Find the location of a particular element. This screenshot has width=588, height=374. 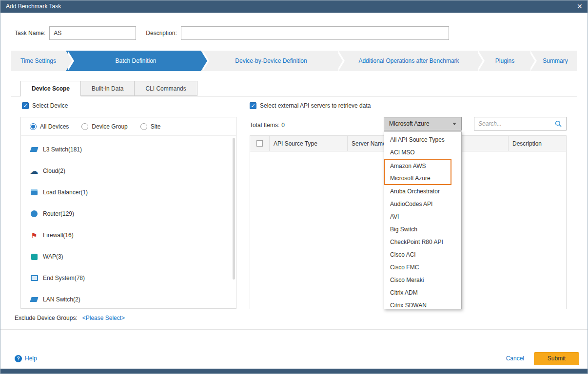

wap-icon is located at coordinates (34, 257).